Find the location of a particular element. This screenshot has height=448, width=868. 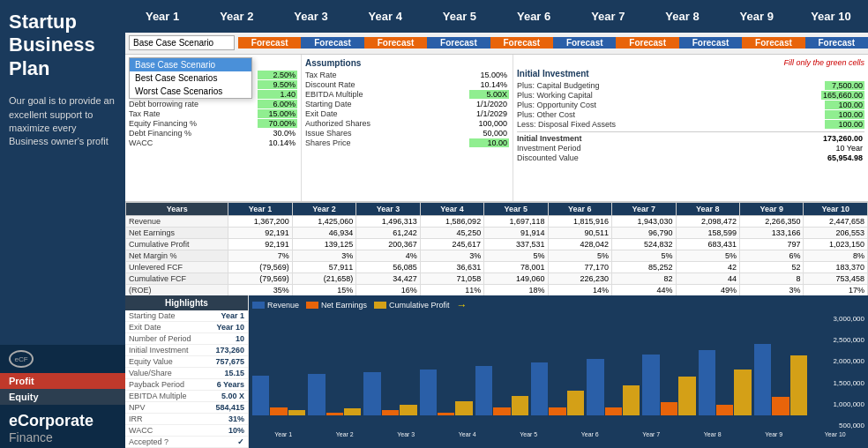

row-label: Net Earnings is located at coordinates (177, 233).